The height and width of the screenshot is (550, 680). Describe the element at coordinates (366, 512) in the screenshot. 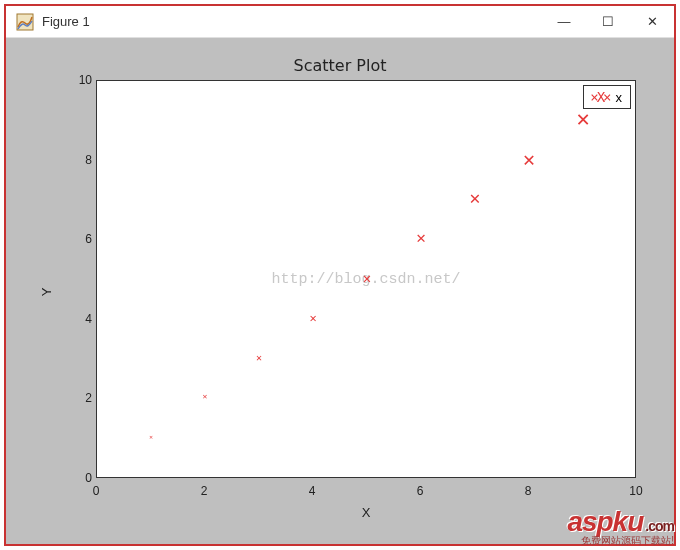

I see `x-axis-label: X` at that location.